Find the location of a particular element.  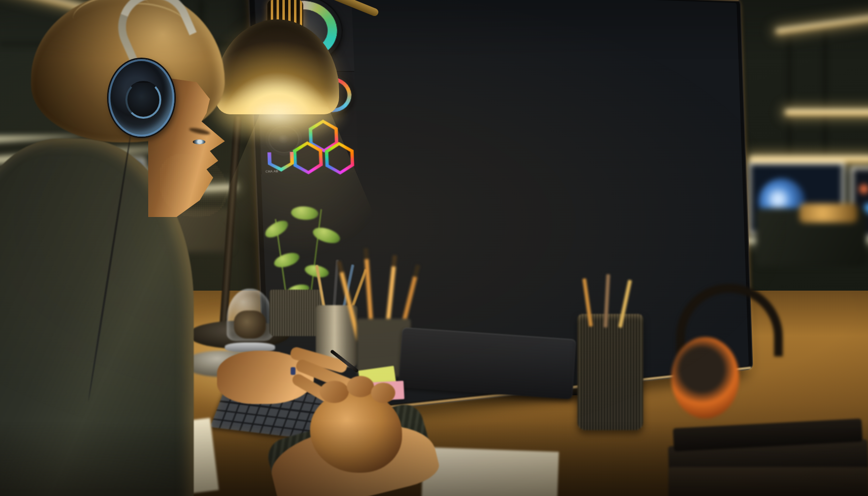

pencils-right is located at coordinates (613, 301).